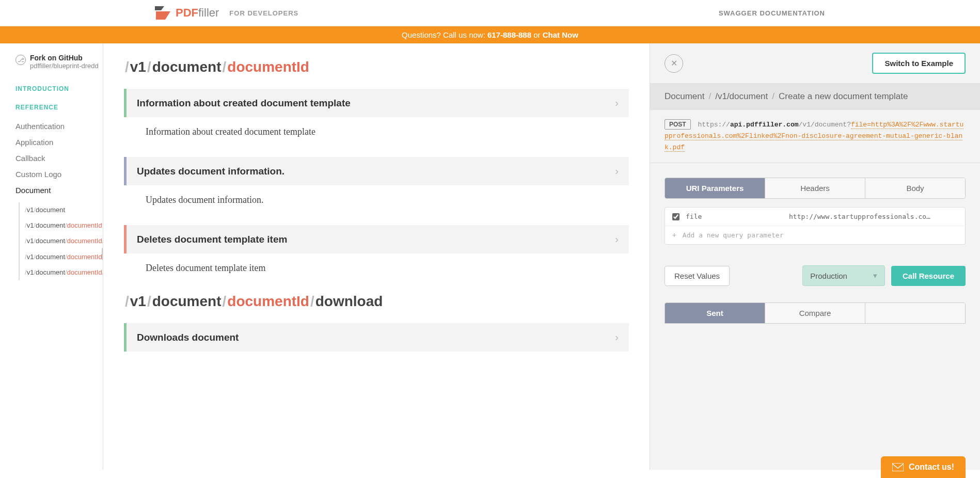 The width and height of the screenshot is (980, 478). What do you see at coordinates (211, 171) in the screenshot?
I see `operation-title: Updates document information.` at bounding box center [211, 171].